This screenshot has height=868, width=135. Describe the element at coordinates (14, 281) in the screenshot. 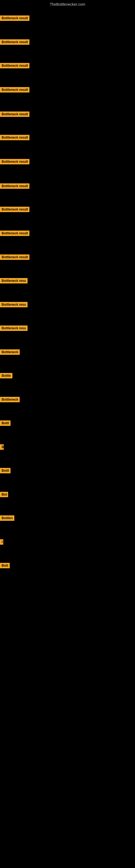

I see `bottleneck-badge-12: Bottleneck resu` at that location.